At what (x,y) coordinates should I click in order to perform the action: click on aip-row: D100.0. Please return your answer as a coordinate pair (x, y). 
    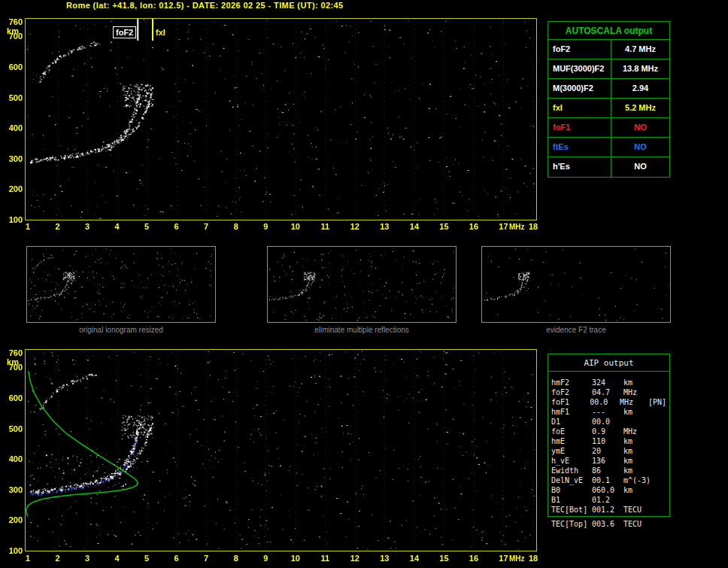
    Looking at the image, I should click on (609, 421).